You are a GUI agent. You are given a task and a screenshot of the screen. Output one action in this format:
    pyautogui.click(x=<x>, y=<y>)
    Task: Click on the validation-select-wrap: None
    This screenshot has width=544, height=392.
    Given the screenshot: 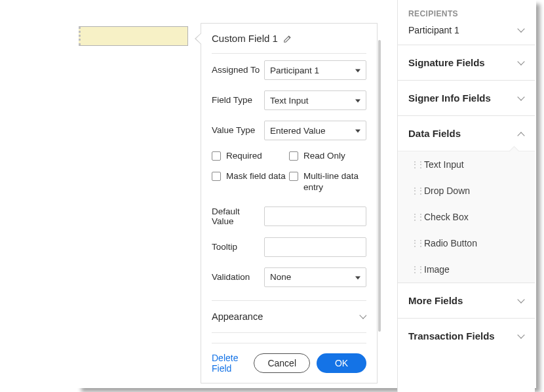 What is the action you would take?
    pyautogui.click(x=315, y=277)
    